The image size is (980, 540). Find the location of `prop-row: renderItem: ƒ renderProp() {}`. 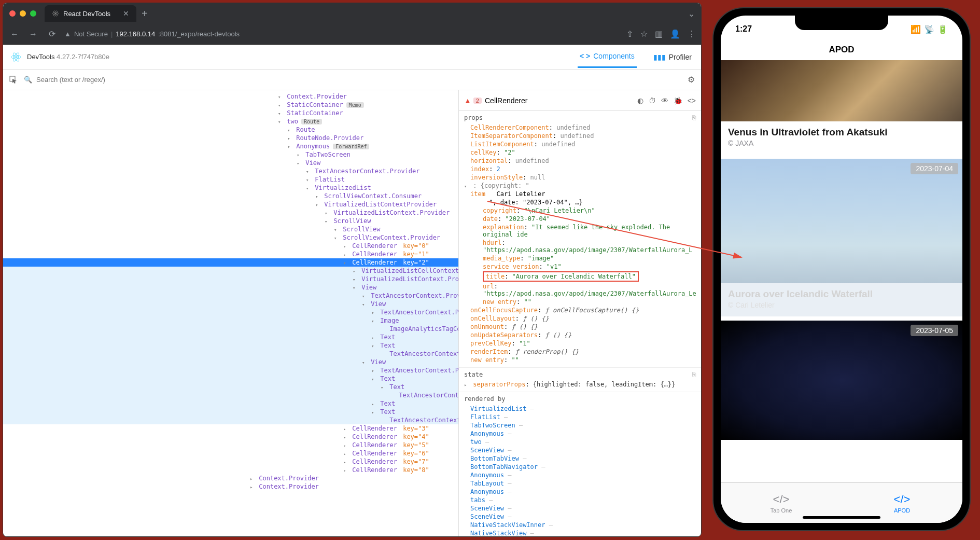

prop-row: renderItem: ƒ renderProp() {} is located at coordinates (580, 352).